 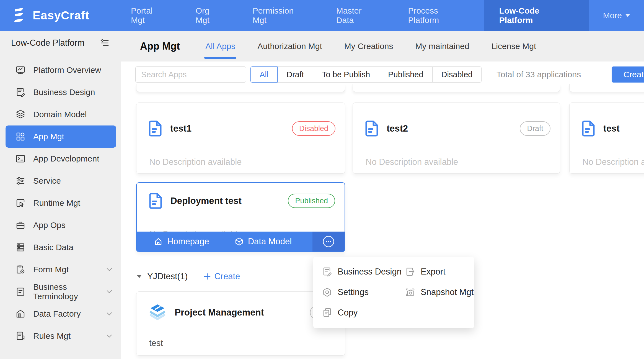 I want to click on app-title: test1, so click(x=181, y=129).